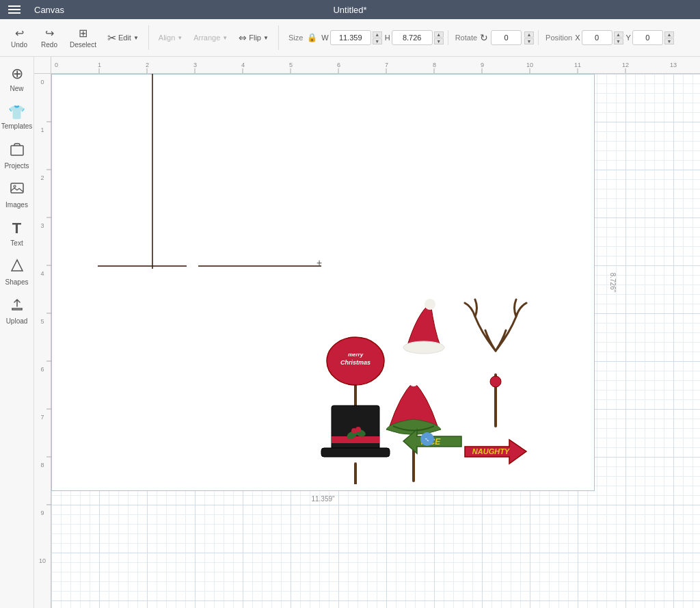 This screenshot has height=608, width=700. I want to click on sidebar-projects-label: Projects, so click(16, 166).